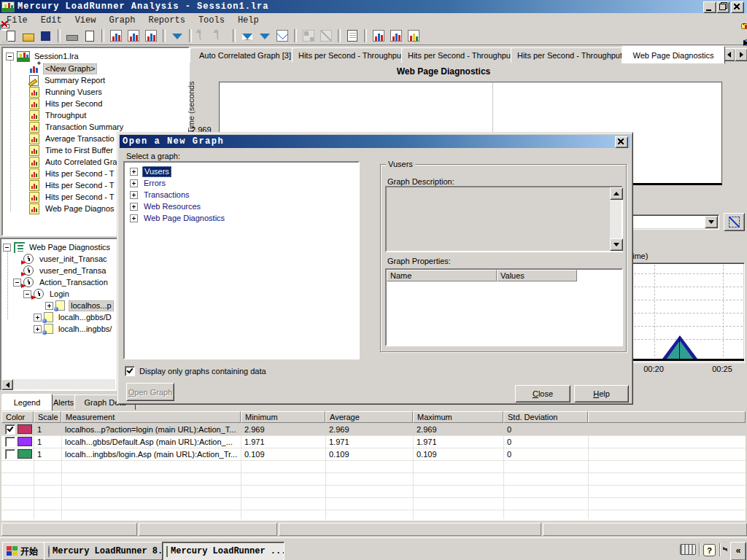 This screenshot has height=560, width=747. Describe the element at coordinates (723, 7) in the screenshot. I see `restore-button` at that location.